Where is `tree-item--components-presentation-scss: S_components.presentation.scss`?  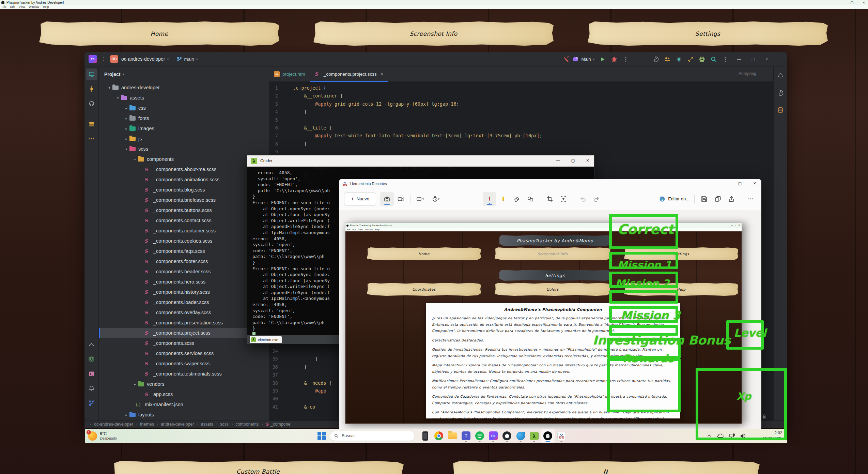 tree-item--components-presentation-scss: S_components.presentation.scss is located at coordinates (184, 323).